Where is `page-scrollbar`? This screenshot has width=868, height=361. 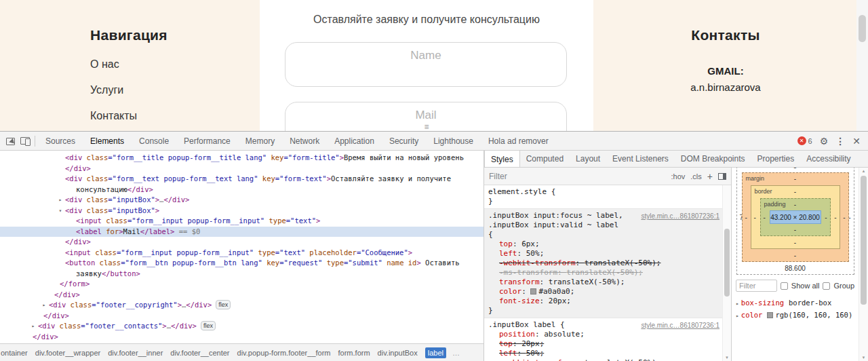 page-scrollbar is located at coordinates (863, 65).